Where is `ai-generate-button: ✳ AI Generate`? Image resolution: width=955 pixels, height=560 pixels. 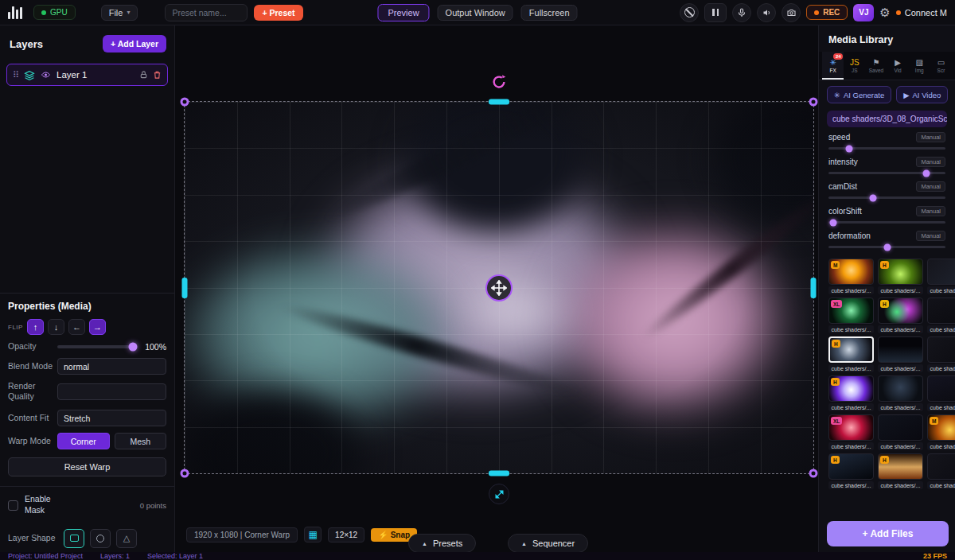
ai-generate-button: ✳ AI Generate is located at coordinates (860, 95).